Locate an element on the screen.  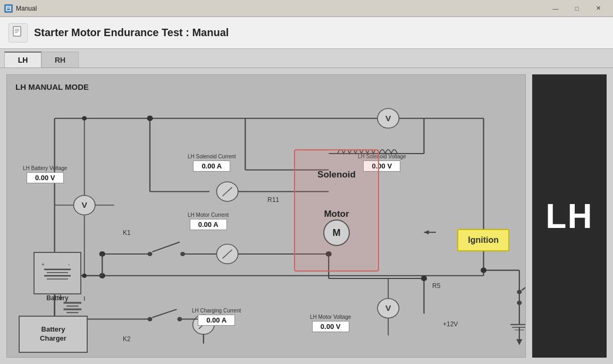
solenoid-label: Solenoid is located at coordinates (337, 175).